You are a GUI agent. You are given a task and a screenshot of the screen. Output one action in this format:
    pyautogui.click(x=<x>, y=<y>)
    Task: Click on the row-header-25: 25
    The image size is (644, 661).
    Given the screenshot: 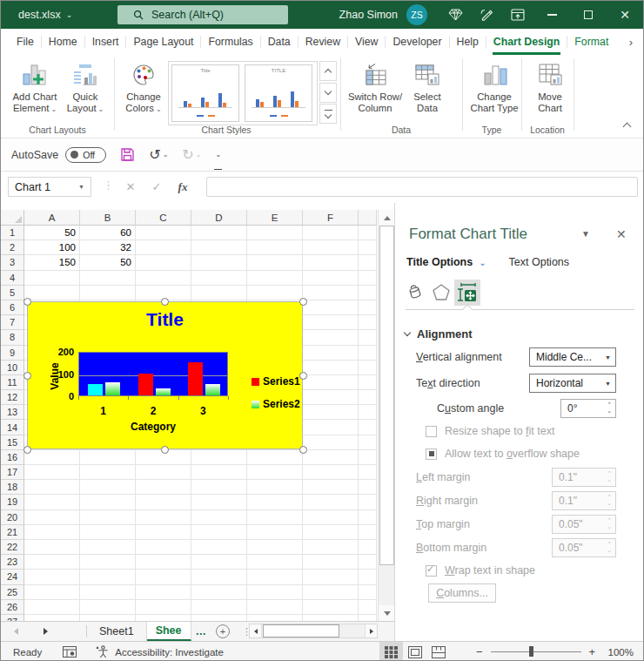 What is the action you would take?
    pyautogui.click(x=12, y=592)
    